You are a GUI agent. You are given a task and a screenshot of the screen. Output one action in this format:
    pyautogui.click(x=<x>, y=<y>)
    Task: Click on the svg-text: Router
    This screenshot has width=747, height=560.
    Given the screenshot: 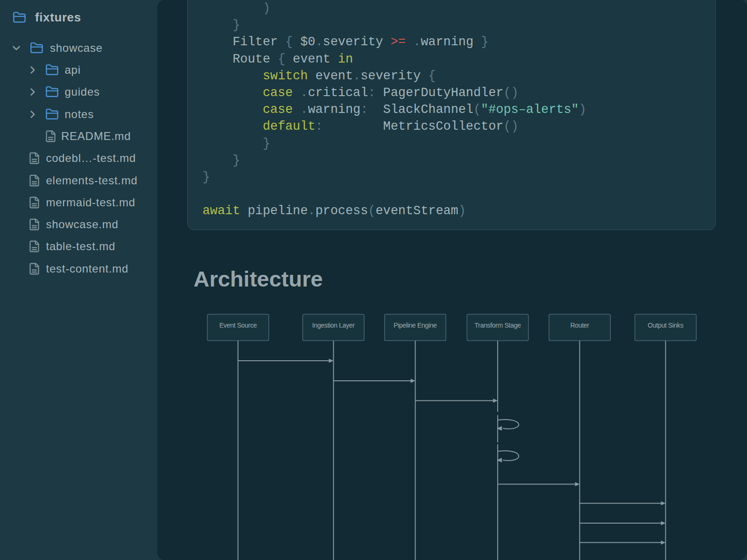 What is the action you would take?
    pyautogui.click(x=580, y=325)
    